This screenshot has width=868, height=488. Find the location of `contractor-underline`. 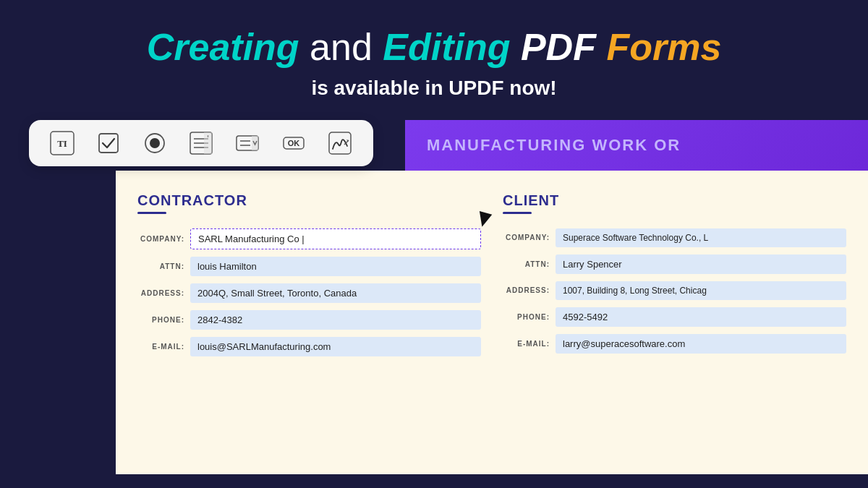

contractor-underline is located at coordinates (152, 213).